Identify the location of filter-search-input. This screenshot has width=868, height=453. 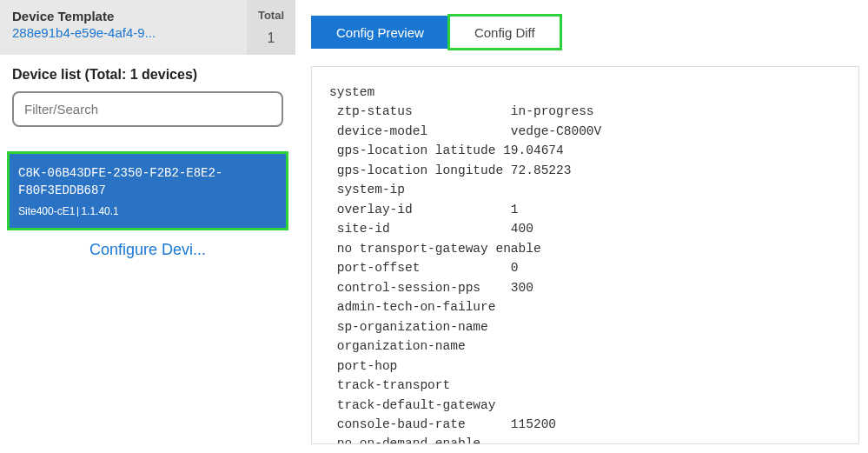
(148, 110).